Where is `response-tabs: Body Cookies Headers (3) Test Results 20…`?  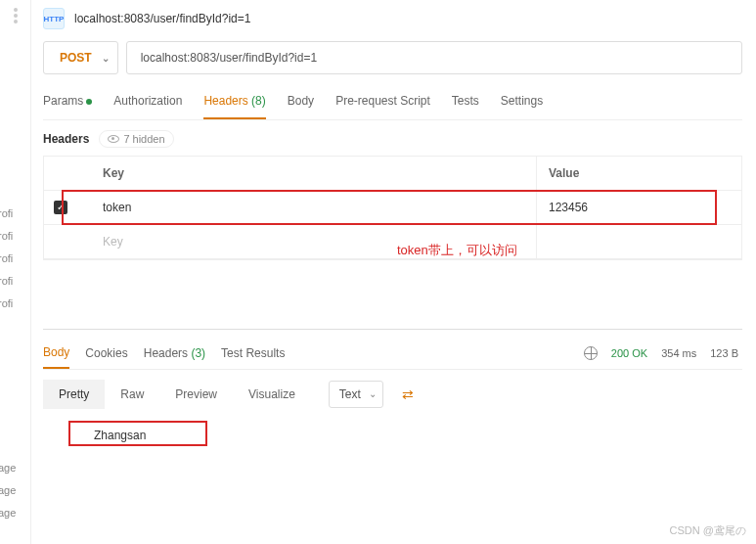 response-tabs: Body Cookies Headers (3) Test Results 20… is located at coordinates (393, 354).